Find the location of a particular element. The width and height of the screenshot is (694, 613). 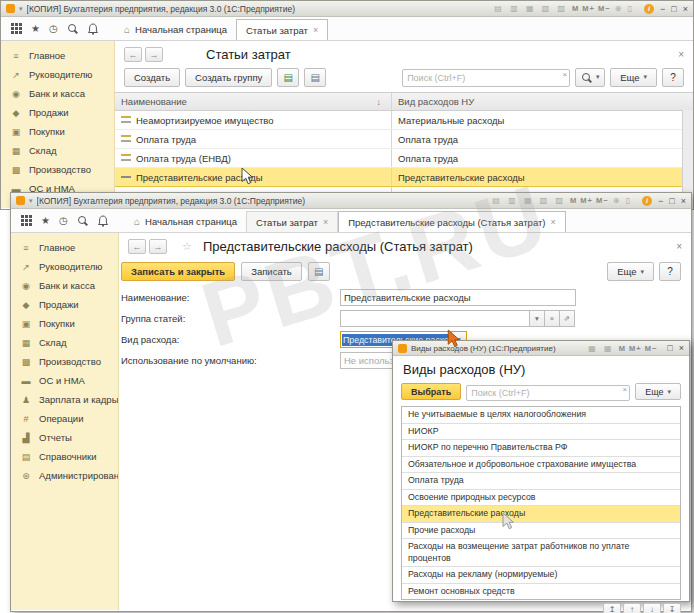

list-item: Прочие расходы is located at coordinates (541, 532).